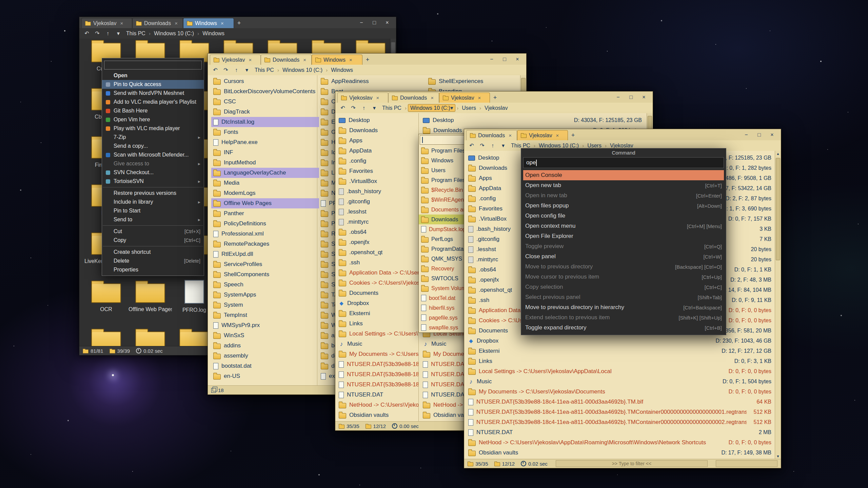 The width and height of the screenshot is (868, 488). Describe the element at coordinates (302, 70) in the screenshot. I see `breadcrumb-windows-10-c: Windows 10 (C:)` at that location.